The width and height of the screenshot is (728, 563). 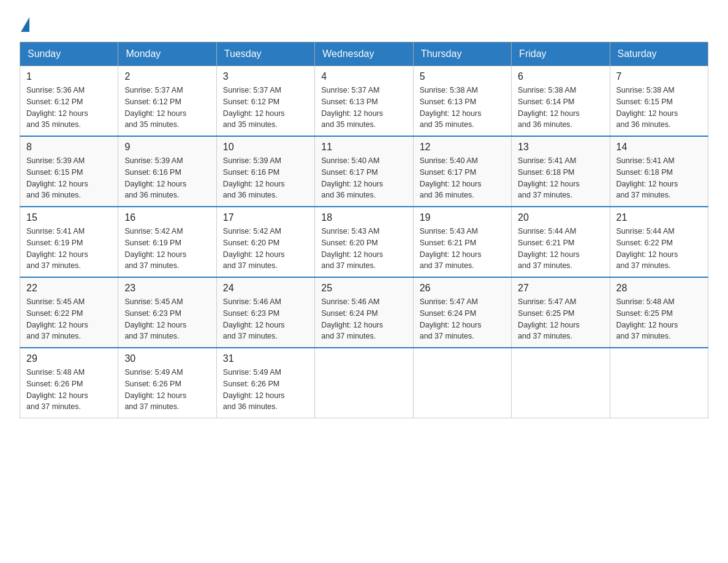 What do you see at coordinates (167, 288) in the screenshot?
I see `day-number: 23` at bounding box center [167, 288].